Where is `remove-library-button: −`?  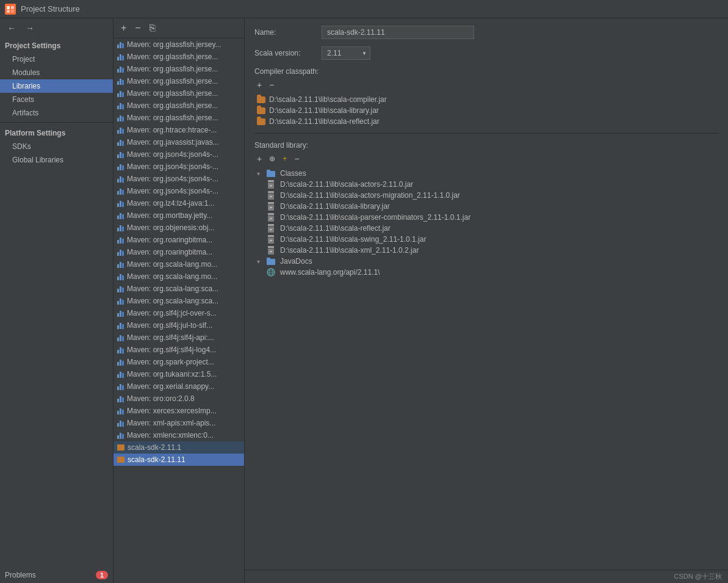 remove-library-button: − is located at coordinates (138, 28).